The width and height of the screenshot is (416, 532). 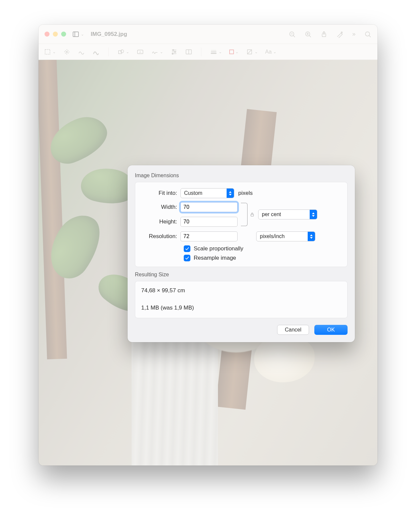 What do you see at coordinates (161, 236) in the screenshot?
I see `resolution-label: Resolution:` at bounding box center [161, 236].